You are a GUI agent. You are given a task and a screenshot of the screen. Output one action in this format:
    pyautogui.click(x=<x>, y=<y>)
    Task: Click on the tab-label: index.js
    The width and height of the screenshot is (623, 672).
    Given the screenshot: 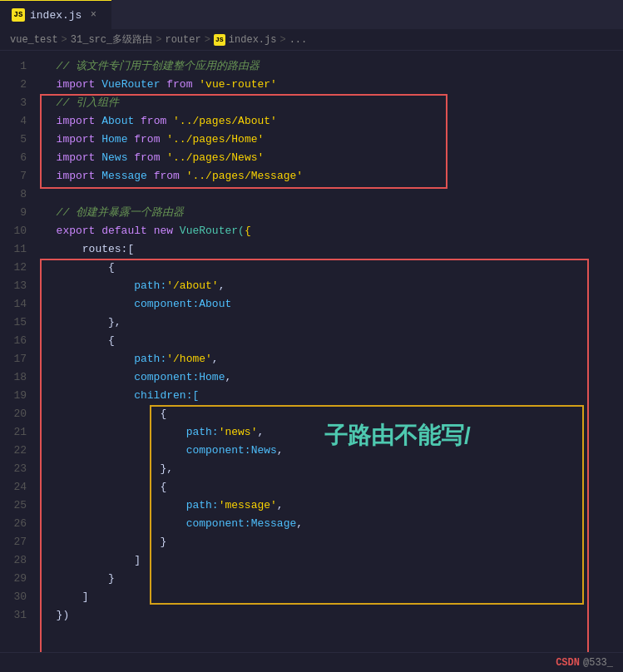 What is the action you would take?
    pyautogui.click(x=56, y=15)
    